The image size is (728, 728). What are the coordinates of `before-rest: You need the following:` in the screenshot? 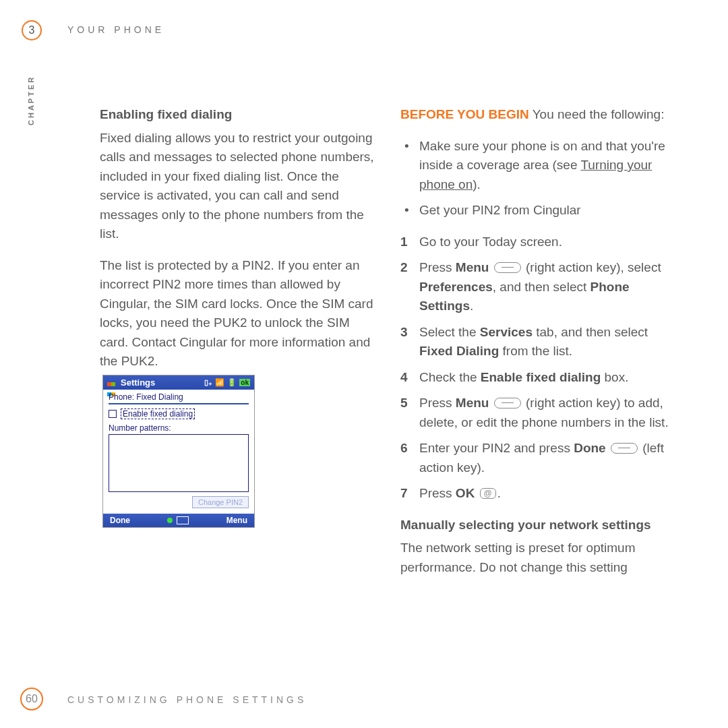 It's located at (597, 115).